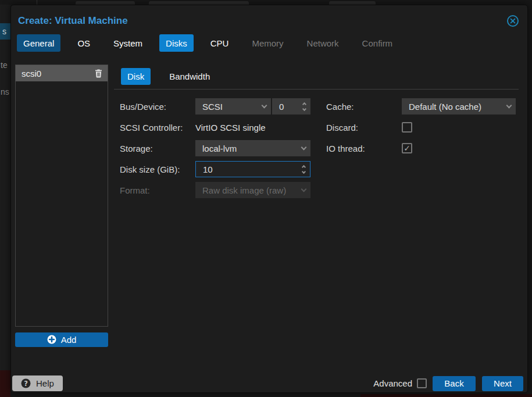 The height and width of the screenshot is (397, 532). I want to click on scsi-controller-value: VirtIO SCSI single, so click(230, 128).